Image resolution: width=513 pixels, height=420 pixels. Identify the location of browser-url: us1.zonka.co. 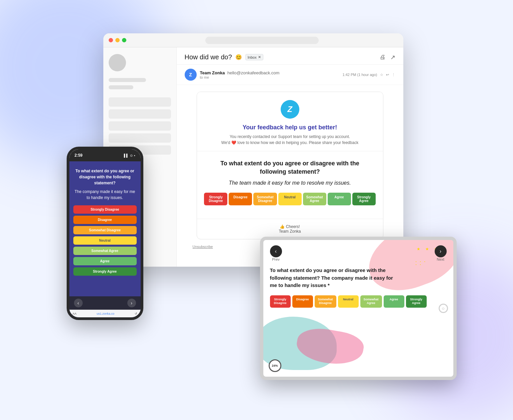
(106, 314).